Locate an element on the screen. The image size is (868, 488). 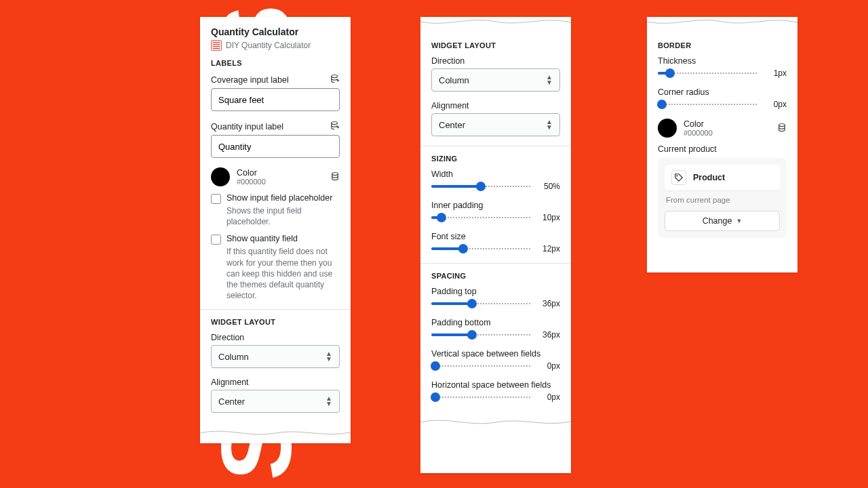
corner-radius-value: 0px is located at coordinates (774, 104).